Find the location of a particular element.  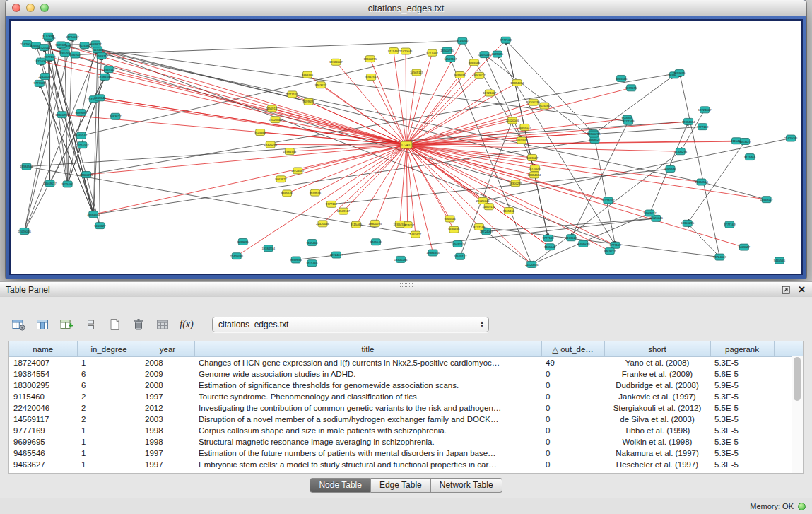

column-header-short: short is located at coordinates (657, 349).